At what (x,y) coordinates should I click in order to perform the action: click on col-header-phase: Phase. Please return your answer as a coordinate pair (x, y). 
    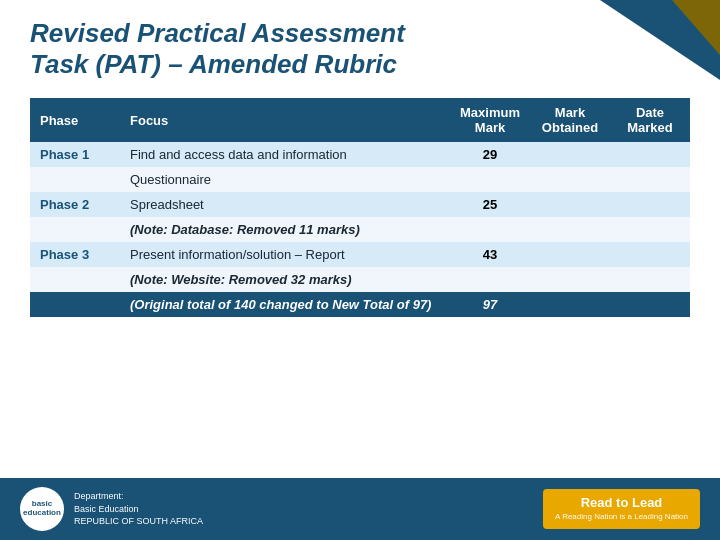
    Looking at the image, I should click on (75, 120).